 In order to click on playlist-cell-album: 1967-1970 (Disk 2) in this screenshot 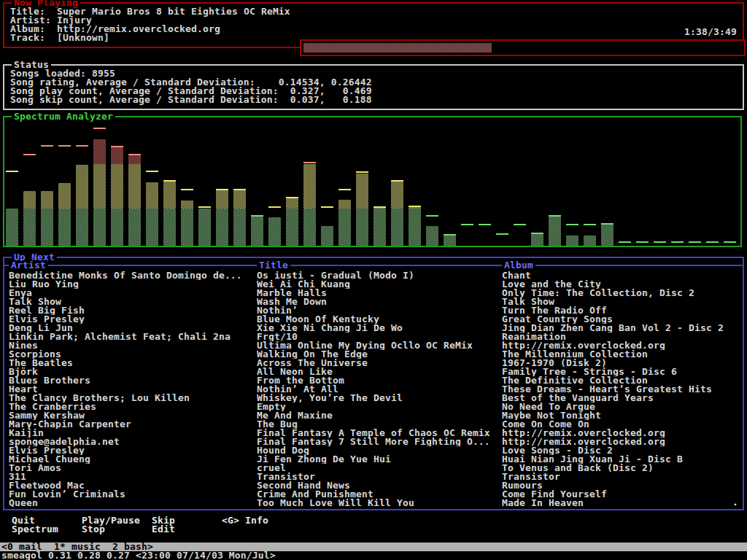, I will do `click(621, 363)`.